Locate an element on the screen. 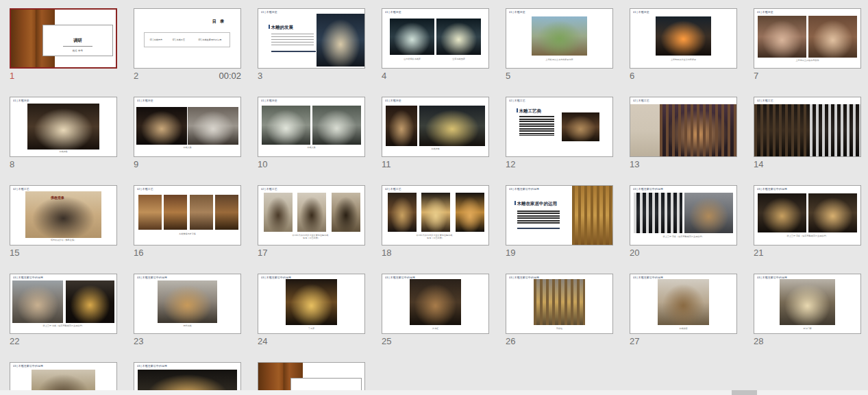 Image resolution: width=868 pixels, height=395 pixels. slide-header-text: 01 | 木雕历史 is located at coordinates (641, 12).